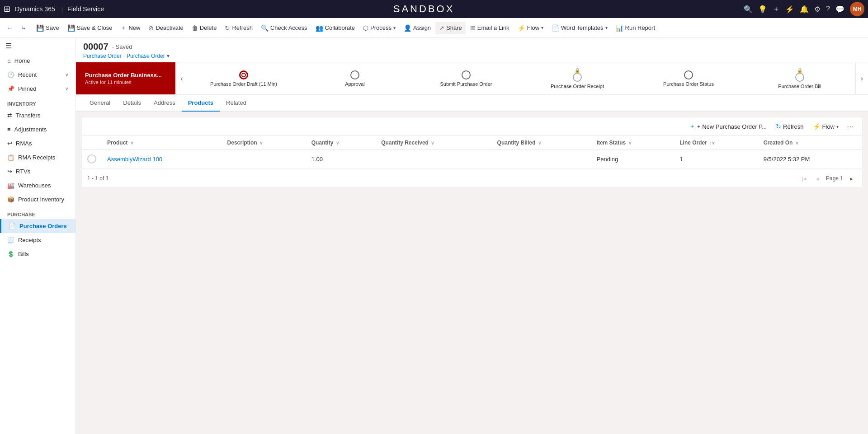 Image resolution: width=868 pixels, height=434 pixels. I want to click on word-templates-button: 📄 Word Templates ▾, so click(580, 28).